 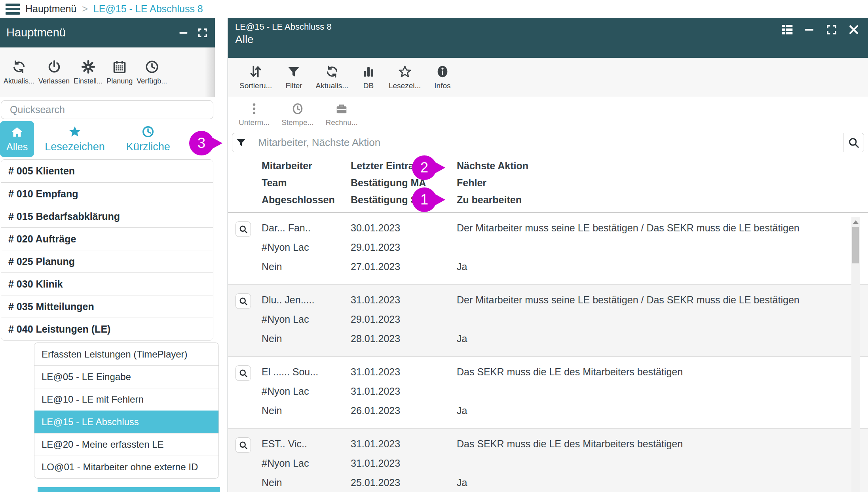 I want to click on refresh-icon, so click(x=19, y=67).